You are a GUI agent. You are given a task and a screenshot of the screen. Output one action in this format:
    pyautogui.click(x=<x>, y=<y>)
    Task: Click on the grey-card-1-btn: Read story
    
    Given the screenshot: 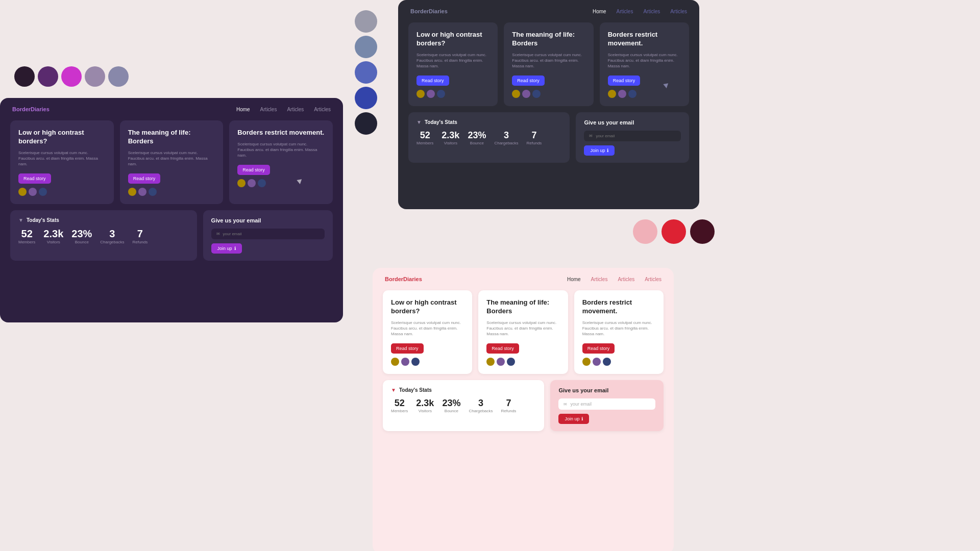 What is the action you would take?
    pyautogui.click(x=433, y=81)
    